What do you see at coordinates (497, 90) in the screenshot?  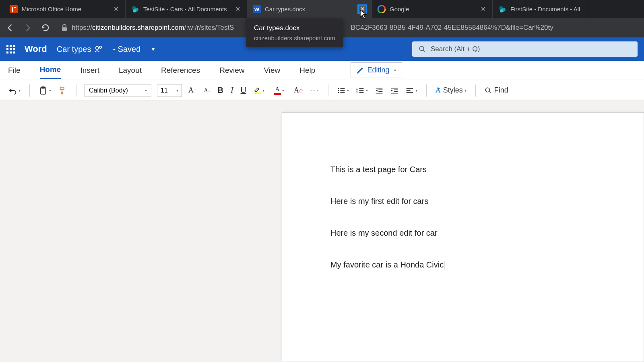 I see `find-button: Find` at bounding box center [497, 90].